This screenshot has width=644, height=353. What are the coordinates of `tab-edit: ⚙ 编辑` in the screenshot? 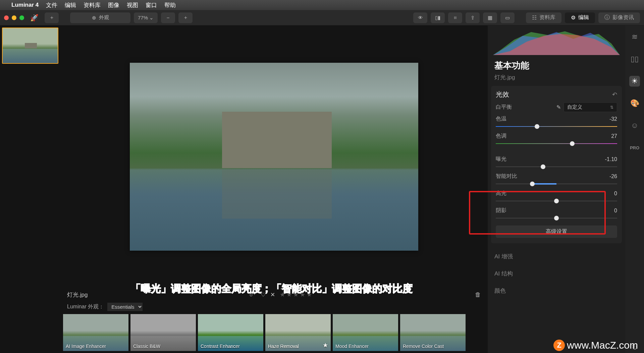 It's located at (580, 18).